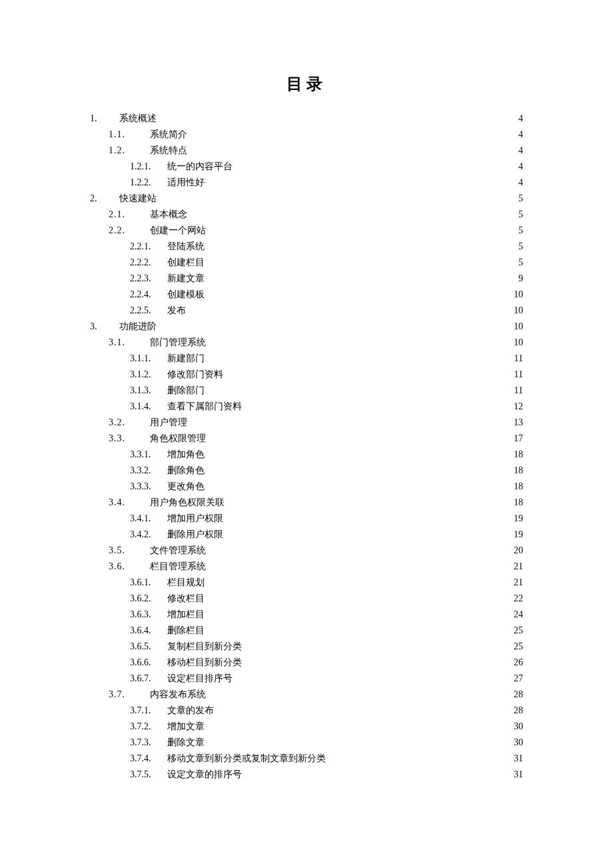 The width and height of the screenshot is (613, 868). What do you see at coordinates (145, 455) in the screenshot?
I see `toc-entry-number: 3.3.1.` at bounding box center [145, 455].